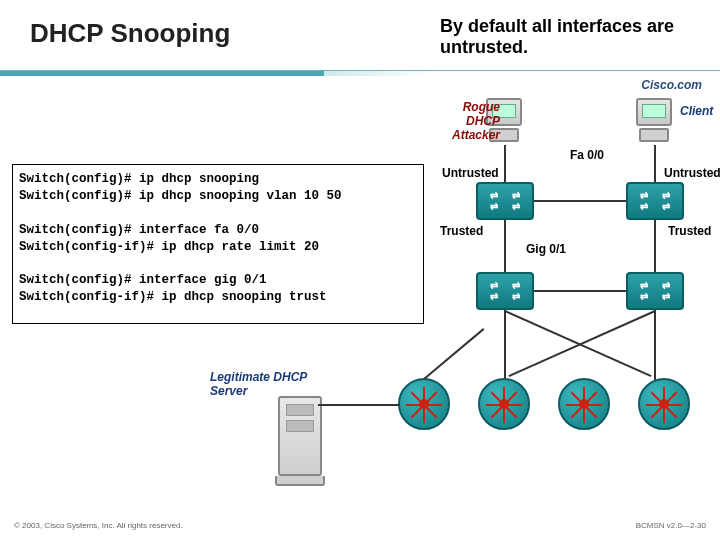  Describe the element at coordinates (587, 155) in the screenshot. I see `fa00-label: Fa 0/0` at that location.